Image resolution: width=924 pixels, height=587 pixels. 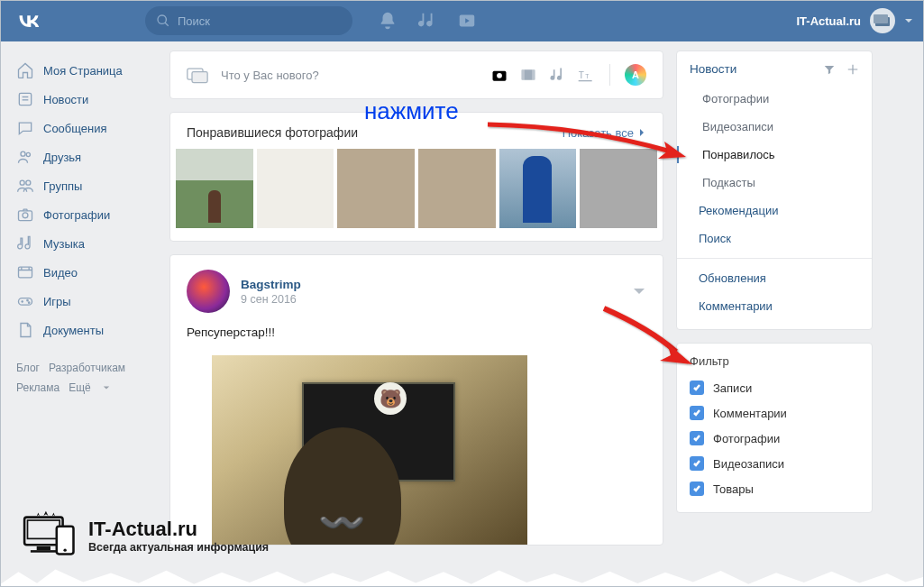 What do you see at coordinates (25, 243) in the screenshot?
I see `music-nav-icon` at bounding box center [25, 243].